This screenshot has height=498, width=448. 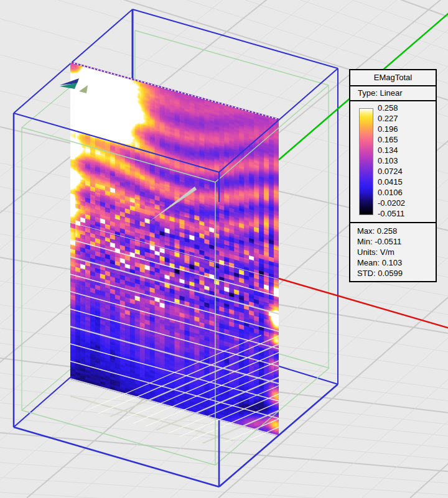 I want to click on legend-stats: Max: 0.258 Min: -0.0511 Units: V/m Mean:…, so click(x=393, y=251).